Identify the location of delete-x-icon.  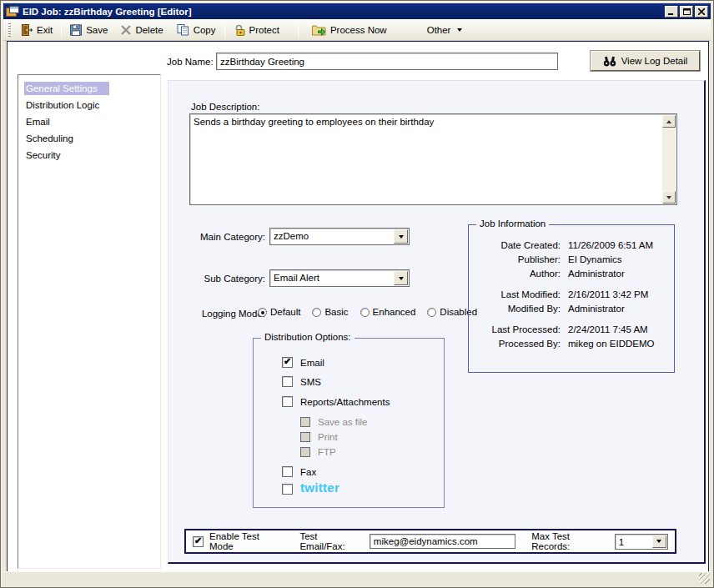
(126, 30).